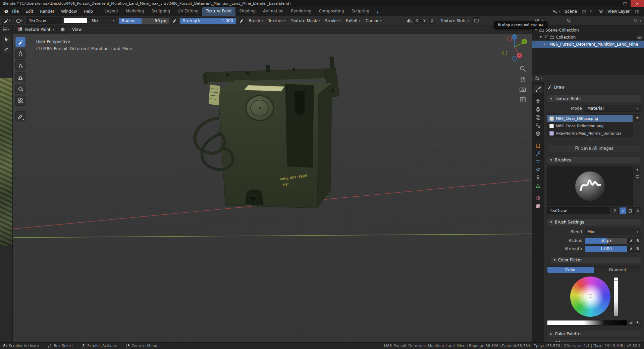 The image size is (644, 349). Describe the element at coordinates (538, 109) in the screenshot. I see `tab-output` at that location.